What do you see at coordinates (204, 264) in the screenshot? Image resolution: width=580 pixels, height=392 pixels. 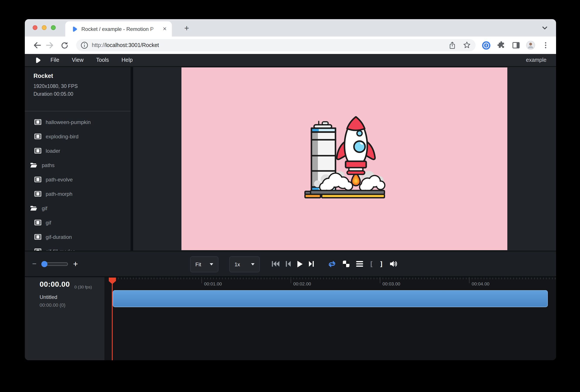 I see `size-fit-dropdown: Fit` at bounding box center [204, 264].